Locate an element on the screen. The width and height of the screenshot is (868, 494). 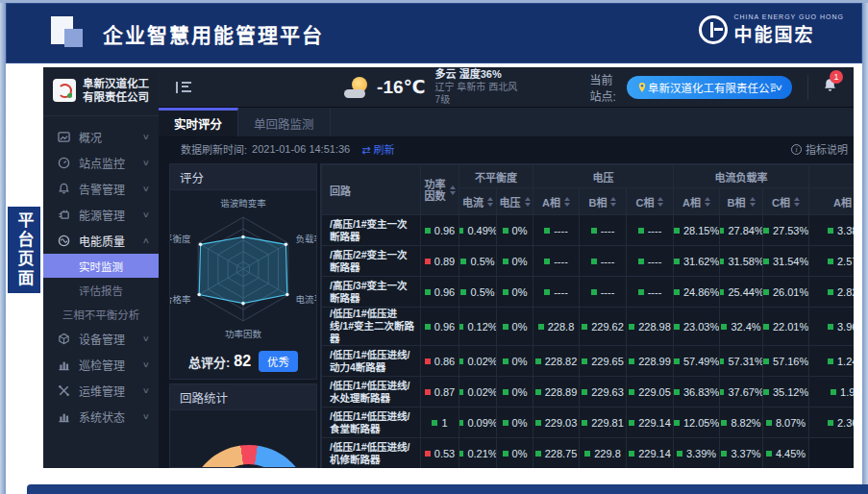
value-cell: 0.5% is located at coordinates (479, 292).